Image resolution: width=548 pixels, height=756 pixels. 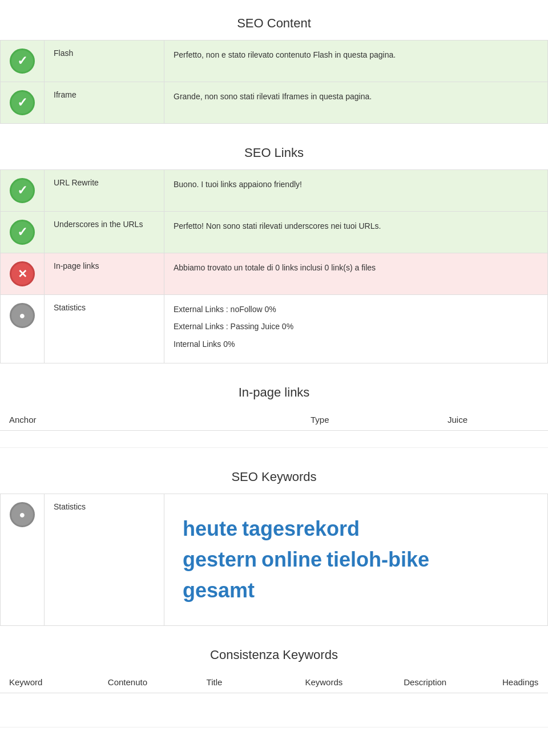 I want to click on keywords-cloud-label: Statistics, so click(x=104, y=560).